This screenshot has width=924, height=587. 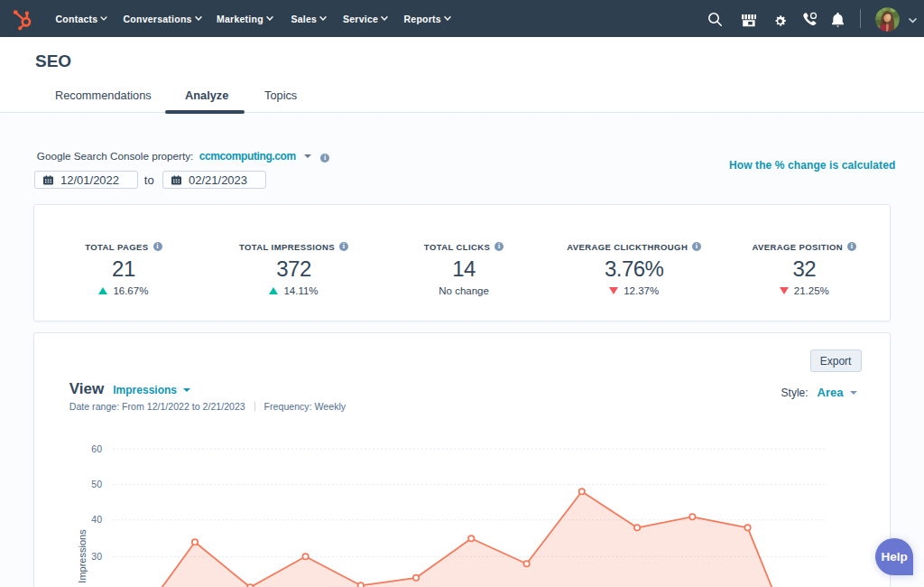 What do you see at coordinates (97, 483) in the screenshot?
I see `svg-text: 50` at bounding box center [97, 483].